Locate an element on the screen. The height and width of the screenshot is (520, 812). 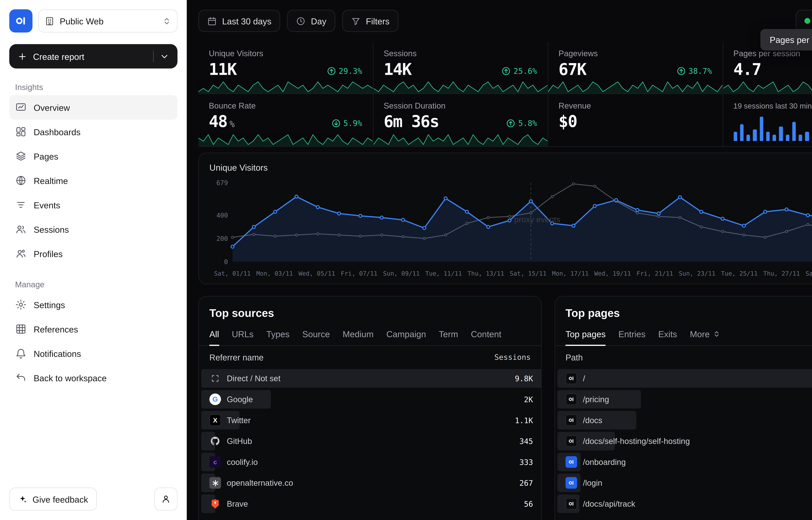
table-row-: /7.8K is located at coordinates (683, 379).